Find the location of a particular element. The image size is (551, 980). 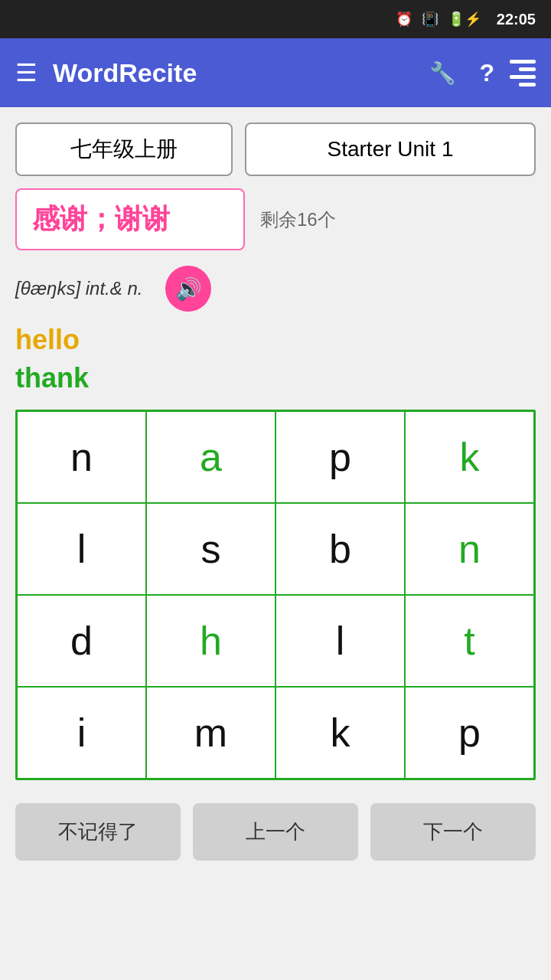

speaker-icon: 🔊 is located at coordinates (188, 289).